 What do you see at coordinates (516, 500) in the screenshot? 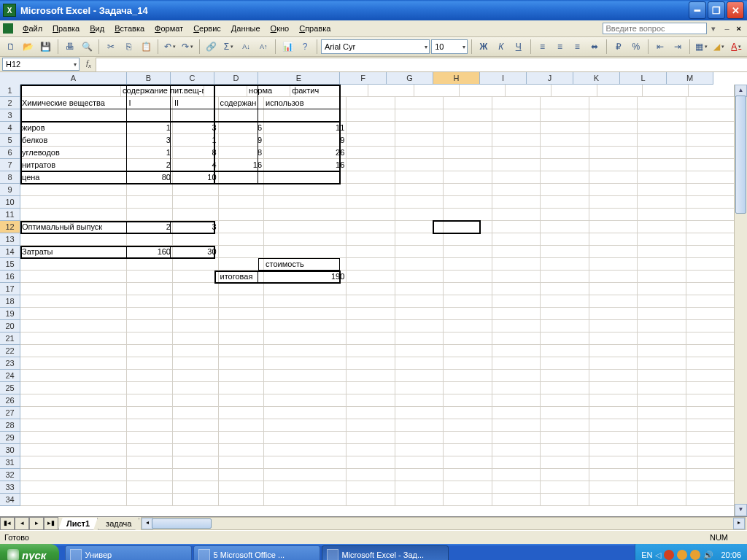
I see `cell-I34` at bounding box center [516, 500].